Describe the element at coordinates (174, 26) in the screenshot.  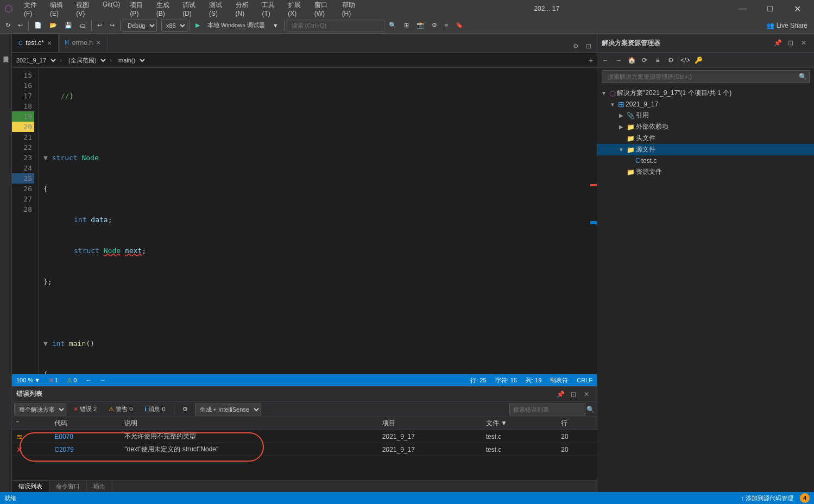
I see `platform-select: x86` at that location.